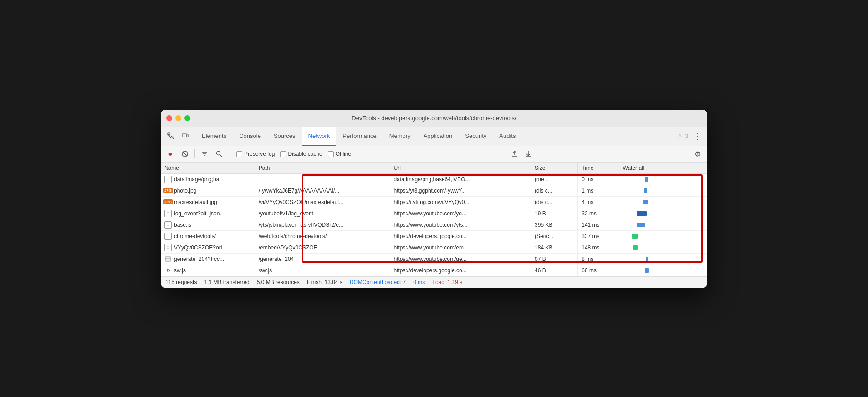 The height and width of the screenshot is (397, 868). I want to click on col-waterfall: Waterfall, so click(663, 168).